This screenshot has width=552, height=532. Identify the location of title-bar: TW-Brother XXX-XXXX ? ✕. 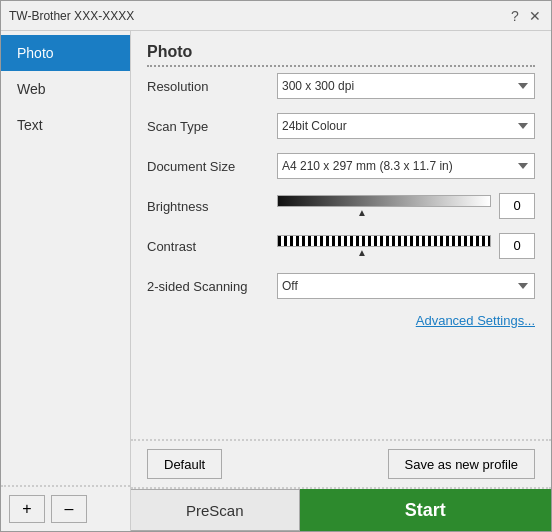
(276, 16).